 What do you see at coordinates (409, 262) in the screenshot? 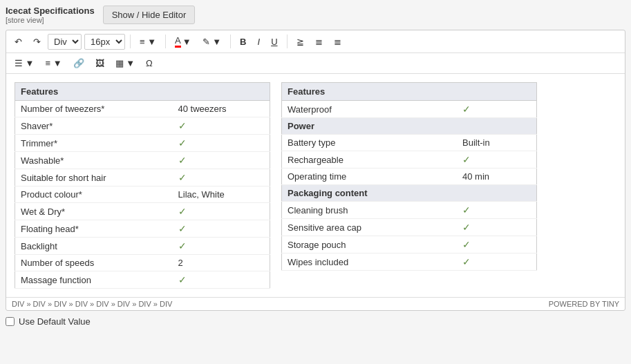
I see `table-row: Wipes included ✓` at bounding box center [409, 262].